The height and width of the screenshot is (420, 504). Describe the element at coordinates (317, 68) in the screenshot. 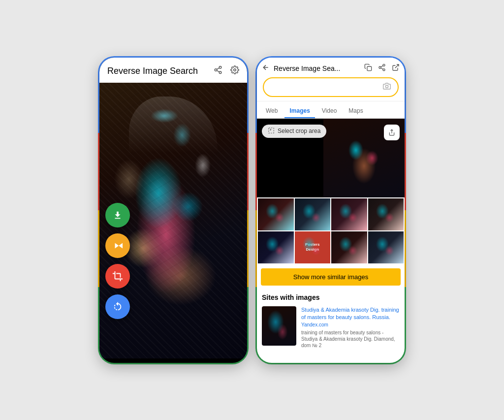

I see `browser-title: Reverse Image Sea...` at that location.